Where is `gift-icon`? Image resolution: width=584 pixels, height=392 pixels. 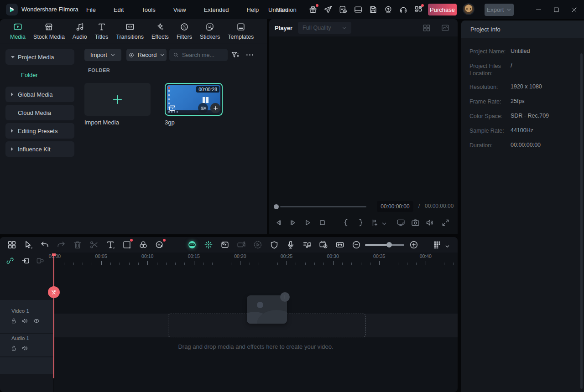 gift-icon is located at coordinates (313, 10).